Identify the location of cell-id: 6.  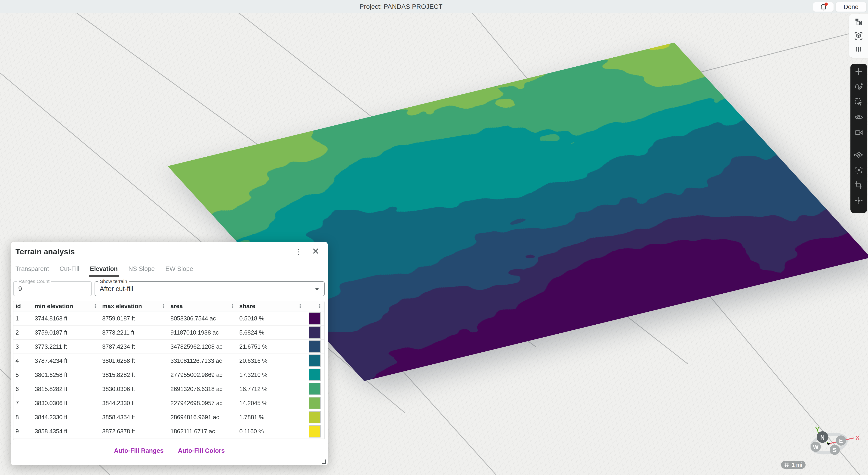
(23, 389).